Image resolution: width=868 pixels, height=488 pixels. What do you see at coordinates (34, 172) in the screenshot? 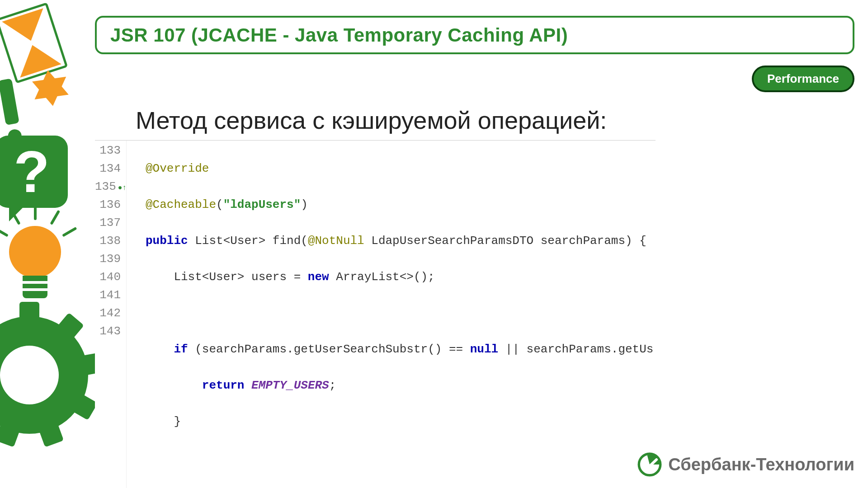
I see `question-bubble-icon: ?` at bounding box center [34, 172].